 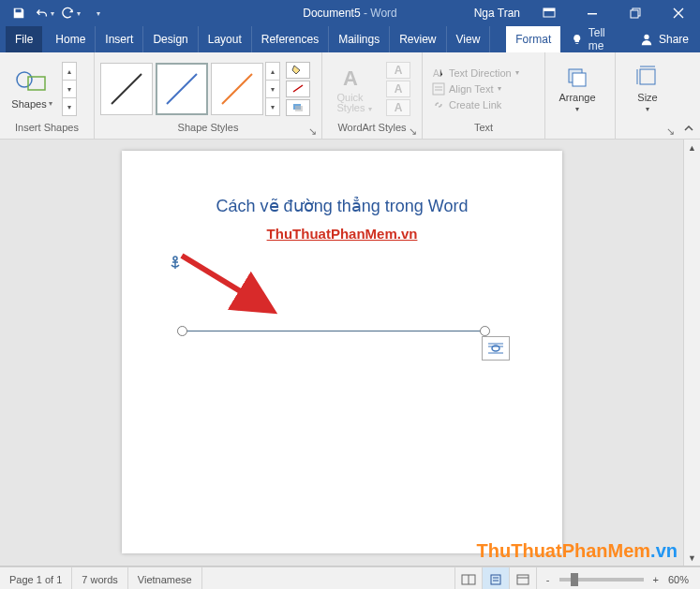 What do you see at coordinates (497, 13) in the screenshot?
I see `user-account: Nga Tran` at bounding box center [497, 13].